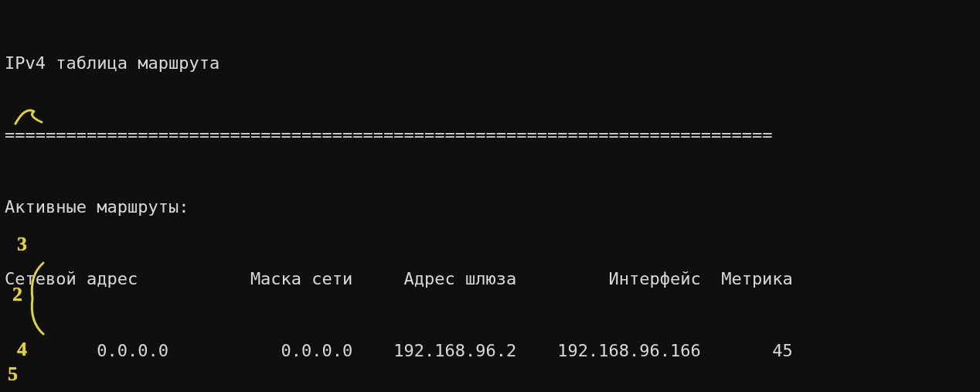 The width and height of the screenshot is (980, 392). What do you see at coordinates (434, 278) in the screenshot?
I see `header-gateway: Адрес шлюза` at bounding box center [434, 278].